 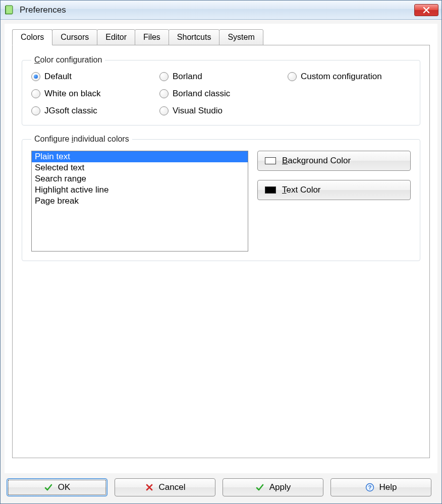 What do you see at coordinates (370, 487) in the screenshot?
I see `help-icon: ?` at bounding box center [370, 487].